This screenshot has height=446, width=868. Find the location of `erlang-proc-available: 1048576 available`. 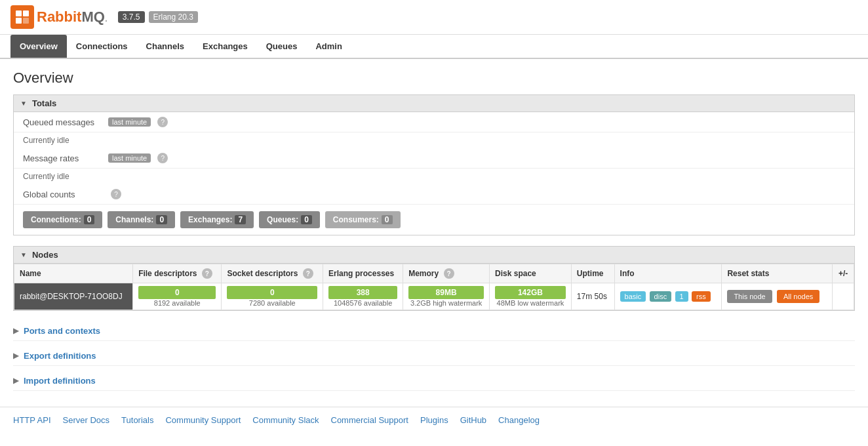

erlang-proc-available: 1048576 available is located at coordinates (363, 303).